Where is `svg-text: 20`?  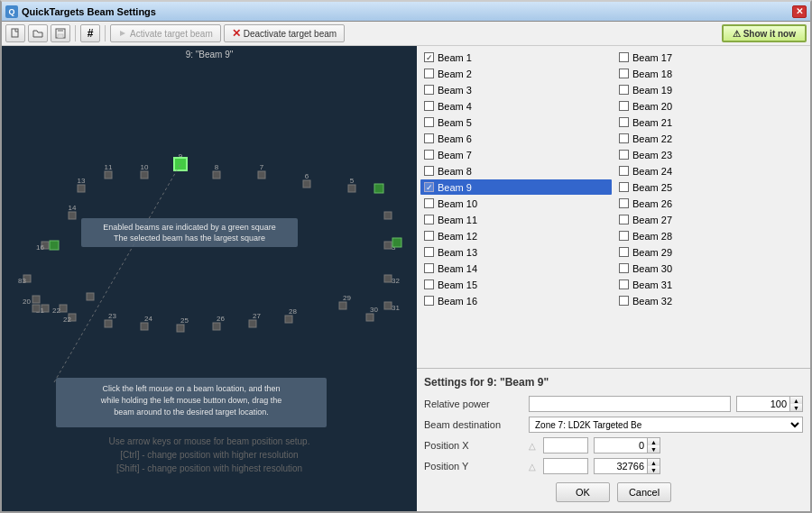
svg-text: 20 is located at coordinates (27, 301).